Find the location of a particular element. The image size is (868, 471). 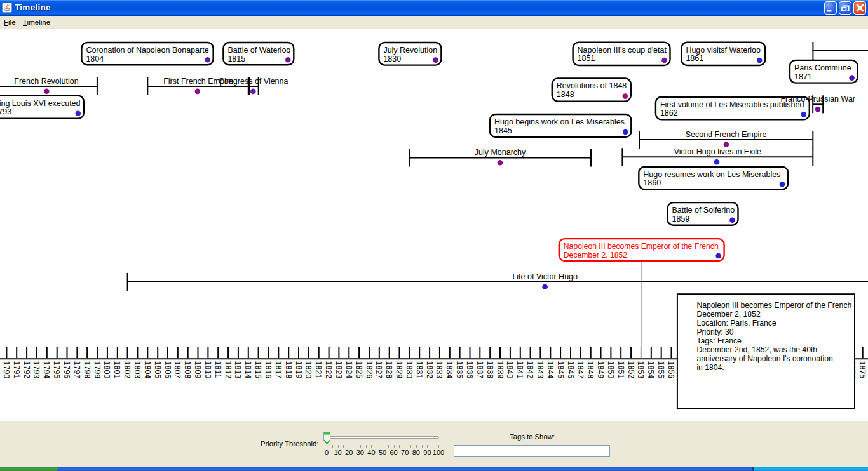

svg-text: 1814 is located at coordinates (248, 370).